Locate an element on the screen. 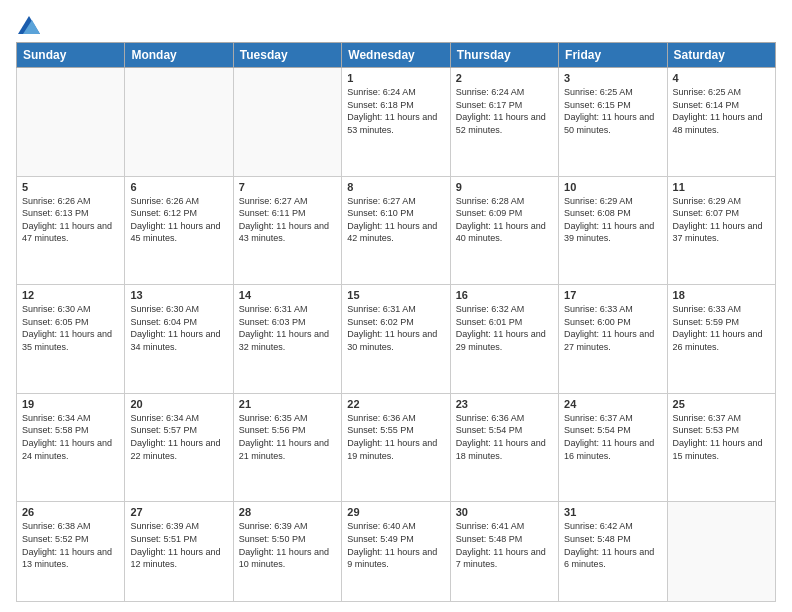 This screenshot has height=612, width=792. cell-date-number: 4 is located at coordinates (722, 78).